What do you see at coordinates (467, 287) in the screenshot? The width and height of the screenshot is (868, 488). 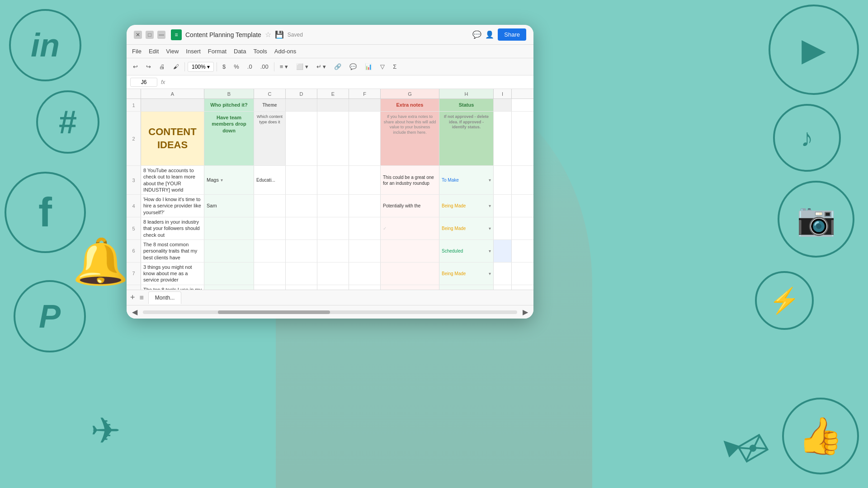 I see `cell-8h-status: ▾` at bounding box center [467, 287].